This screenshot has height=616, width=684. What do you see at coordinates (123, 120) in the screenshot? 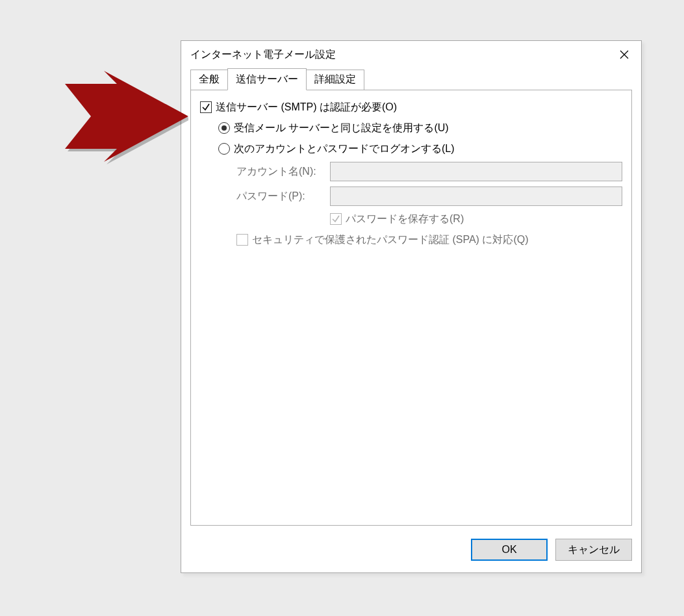
I see `annotation-arrow-icon` at bounding box center [123, 120].